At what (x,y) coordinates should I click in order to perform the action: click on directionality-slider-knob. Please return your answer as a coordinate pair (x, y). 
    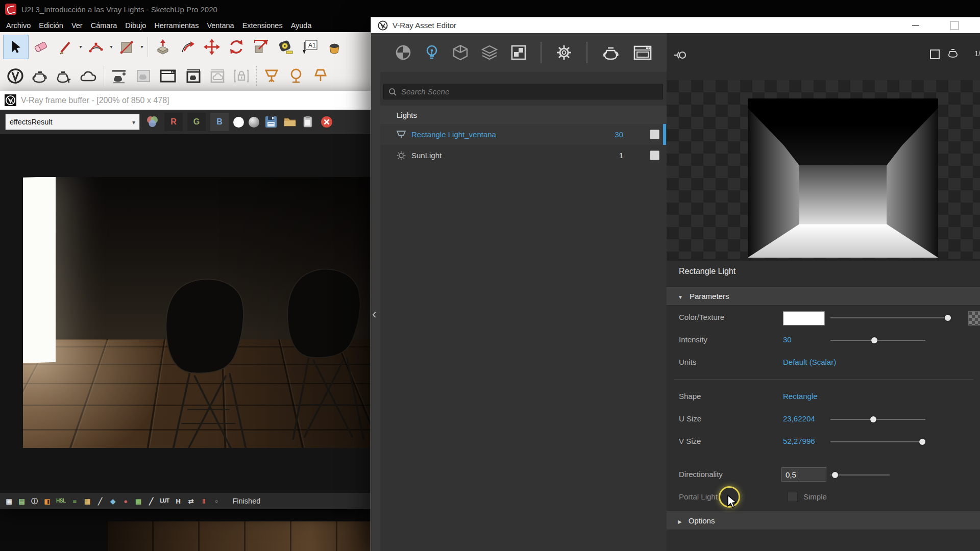
    Looking at the image, I should click on (835, 475).